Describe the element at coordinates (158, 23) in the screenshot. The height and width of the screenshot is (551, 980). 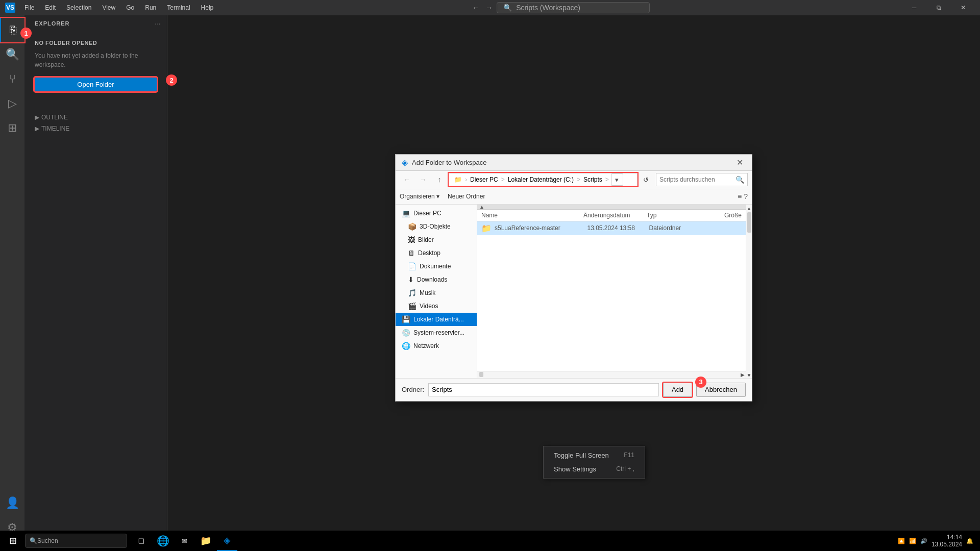
I see `sidebar-actions: ···` at that location.